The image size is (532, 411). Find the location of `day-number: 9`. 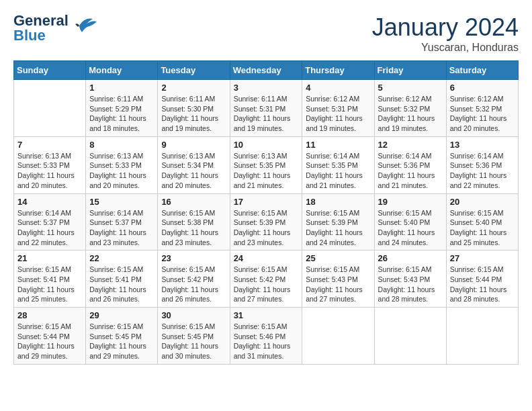

day-number: 9 is located at coordinates (193, 145).